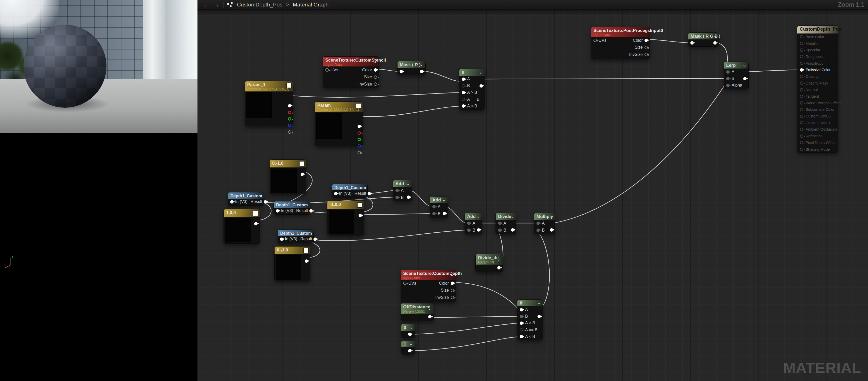  I want to click on forward-arrow-icon: →, so click(216, 5).